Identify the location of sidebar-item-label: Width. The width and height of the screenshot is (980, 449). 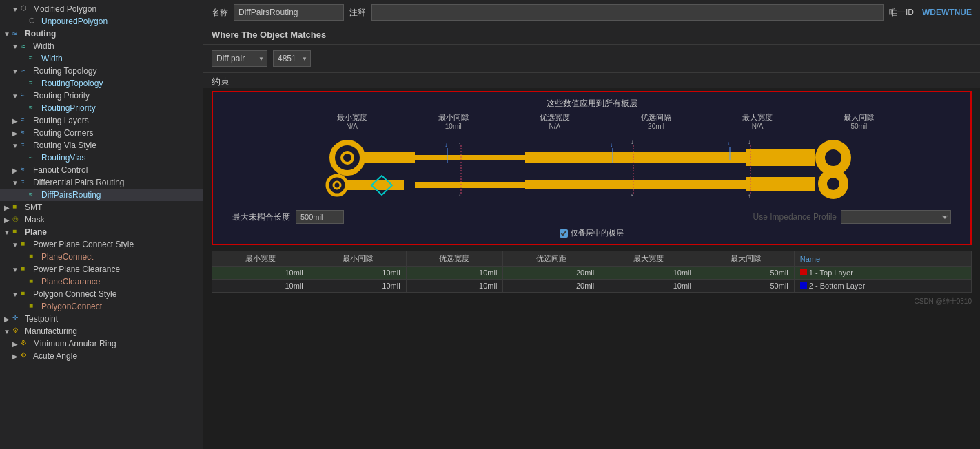
(44, 46).